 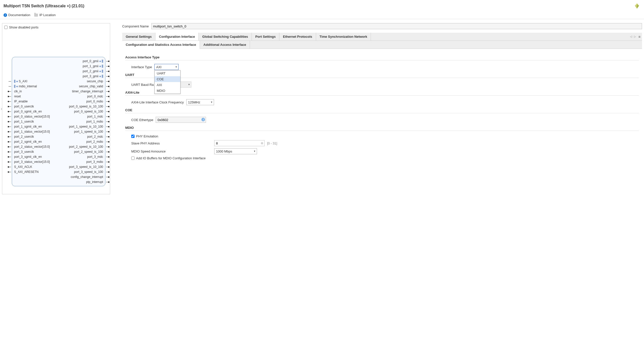 What do you see at coordinates (382, 67) in the screenshot?
I see `interface-type-row: Interface Type AXI ▼ UARTCOEAXIMDIO` at bounding box center [382, 67].